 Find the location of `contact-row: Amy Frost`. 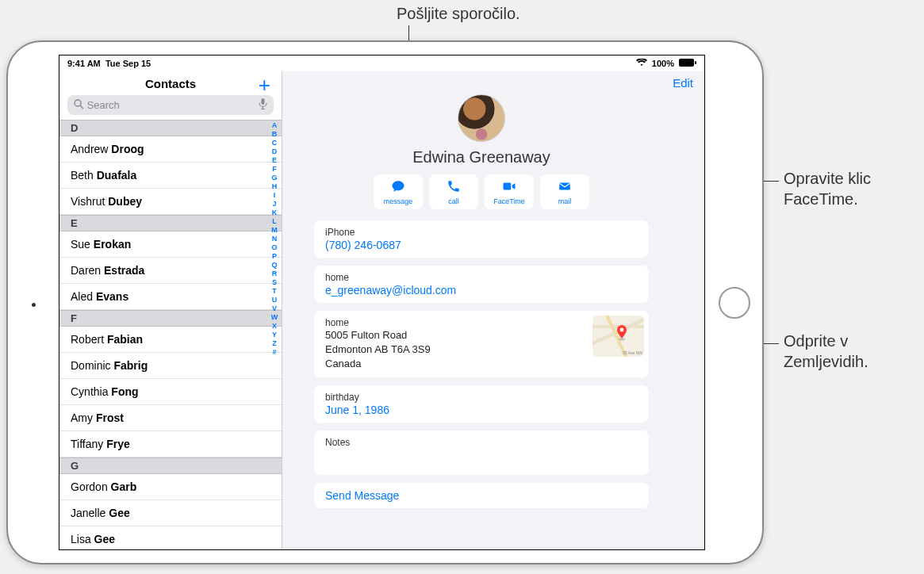

contact-row: Amy Frost is located at coordinates (171, 419).